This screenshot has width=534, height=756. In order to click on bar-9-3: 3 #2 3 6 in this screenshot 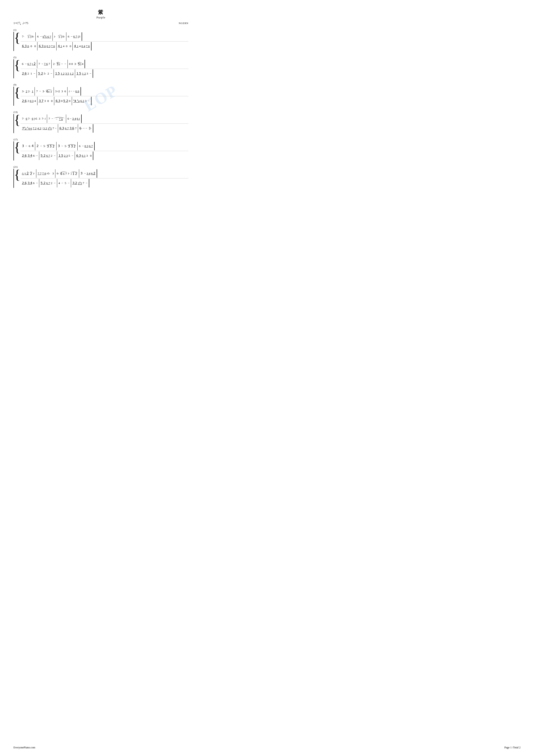, I will do `click(61, 92)`.